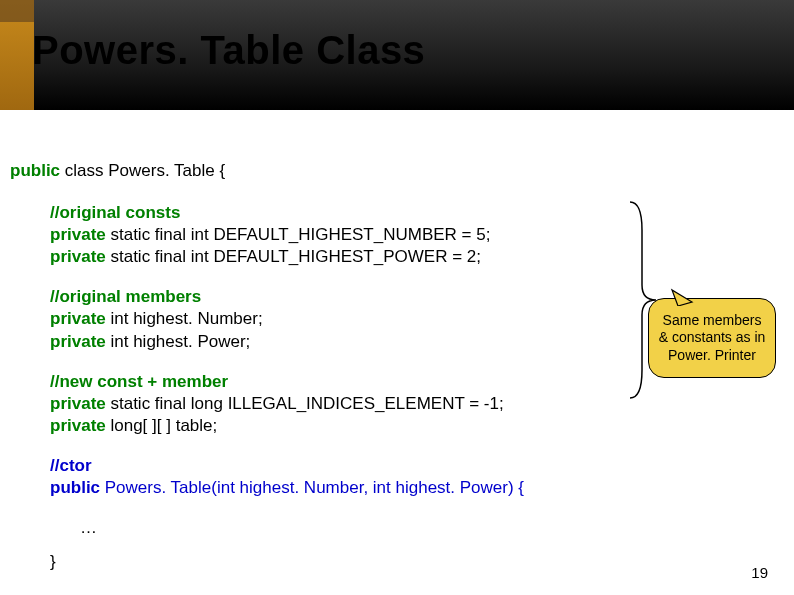  What do you see at coordinates (760, 572) in the screenshot?
I see `page-number: 19` at bounding box center [760, 572].